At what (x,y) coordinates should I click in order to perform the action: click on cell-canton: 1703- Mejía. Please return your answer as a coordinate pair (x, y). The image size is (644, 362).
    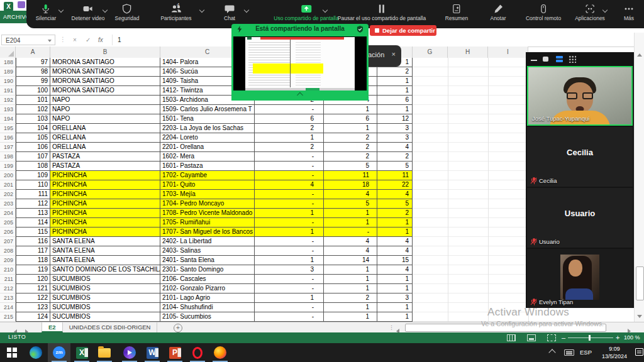
    Looking at the image, I should click on (208, 195).